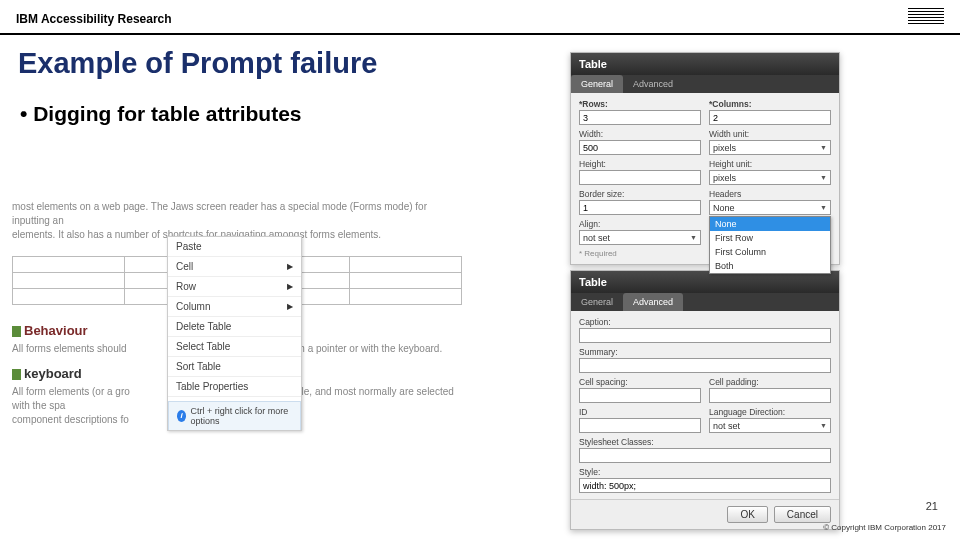 Image resolution: width=960 pixels, height=540 pixels. What do you see at coordinates (234, 347) in the screenshot?
I see `menu-select-table: Select Table` at bounding box center [234, 347].